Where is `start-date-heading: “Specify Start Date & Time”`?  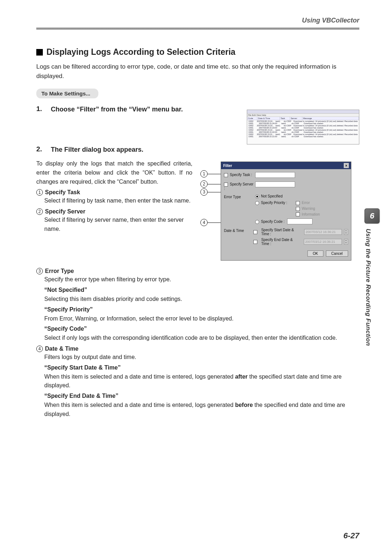 start-date-heading: “Specify Start Date & Time” is located at coordinates (202, 368).